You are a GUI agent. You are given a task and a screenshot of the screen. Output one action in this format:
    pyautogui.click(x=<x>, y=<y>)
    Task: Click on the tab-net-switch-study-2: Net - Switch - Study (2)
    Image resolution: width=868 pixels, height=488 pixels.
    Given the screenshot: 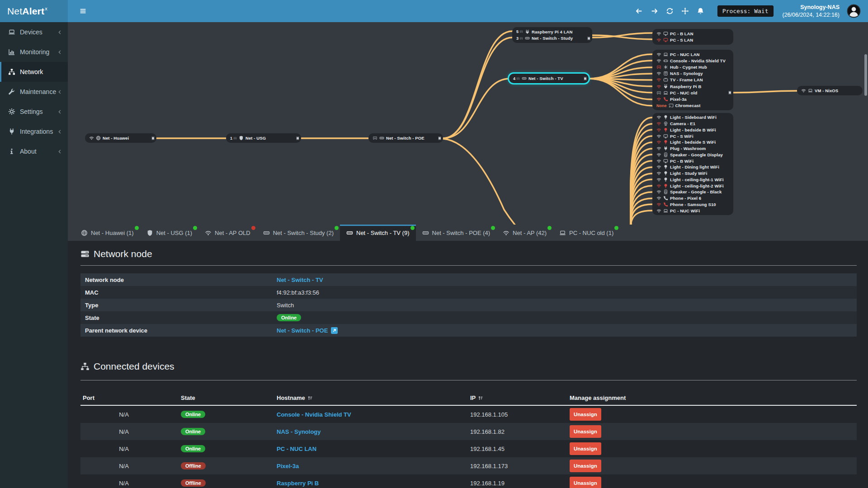 What is the action you would take?
    pyautogui.click(x=298, y=233)
    